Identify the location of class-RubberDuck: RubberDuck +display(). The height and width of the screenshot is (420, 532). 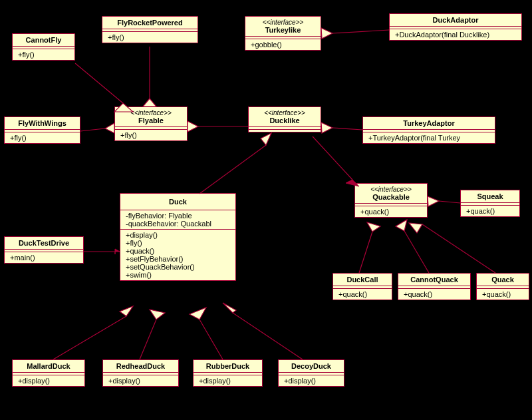
(227, 373).